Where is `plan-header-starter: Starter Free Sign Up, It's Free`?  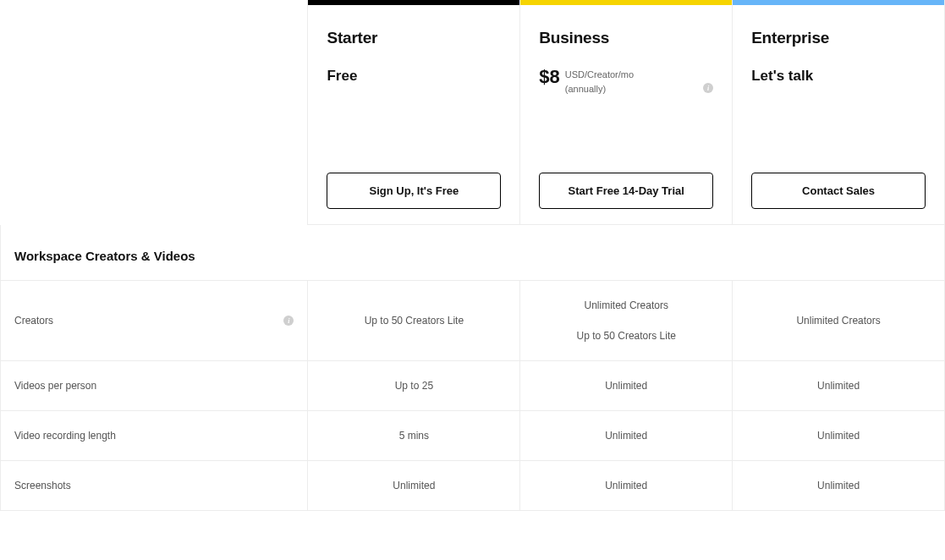 plan-header-starter: Starter Free Sign Up, It's Free is located at coordinates (414, 115).